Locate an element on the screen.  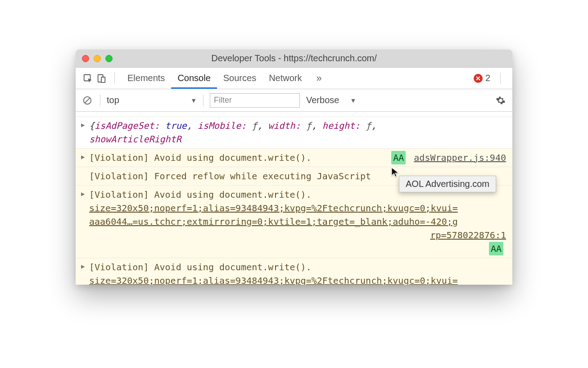
console-row: (index):443 is located at coordinates (294, 114).